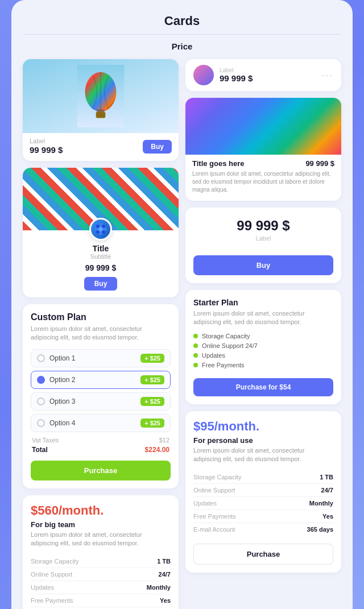 The height and width of the screenshot is (609, 364). I want to click on big-team-desc: Lorem ipsum dolor sit amet, consectetur …, so click(101, 539).